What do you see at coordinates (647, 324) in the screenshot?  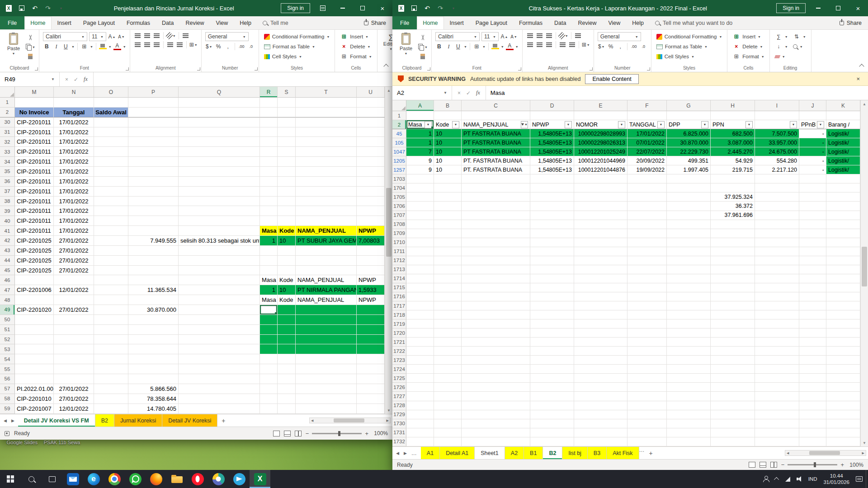 I see `cell-F1719` at bounding box center [647, 324].